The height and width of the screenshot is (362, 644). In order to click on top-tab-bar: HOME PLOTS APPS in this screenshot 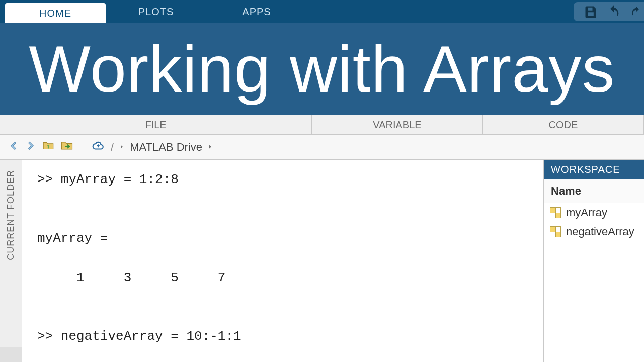, I will do `click(322, 12)`.